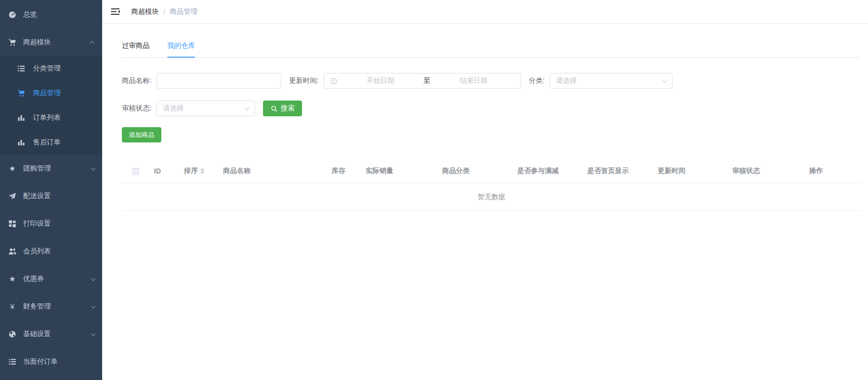  I want to click on topbar: 商超模块 / 商品管理, so click(485, 12).